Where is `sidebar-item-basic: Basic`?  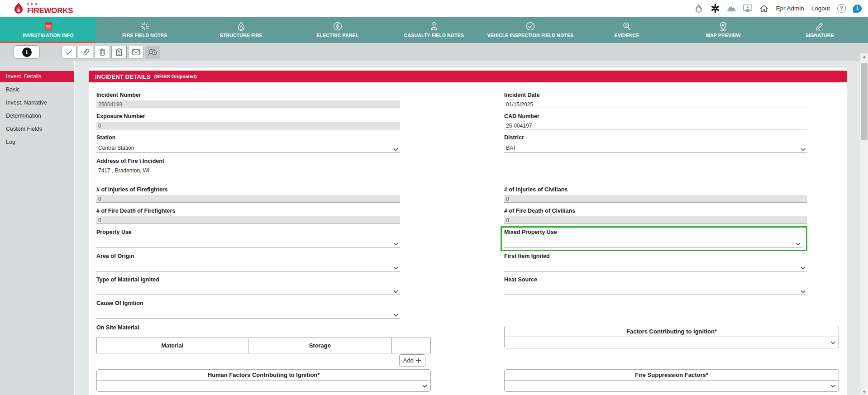
sidebar-item-basic: Basic is located at coordinates (37, 90).